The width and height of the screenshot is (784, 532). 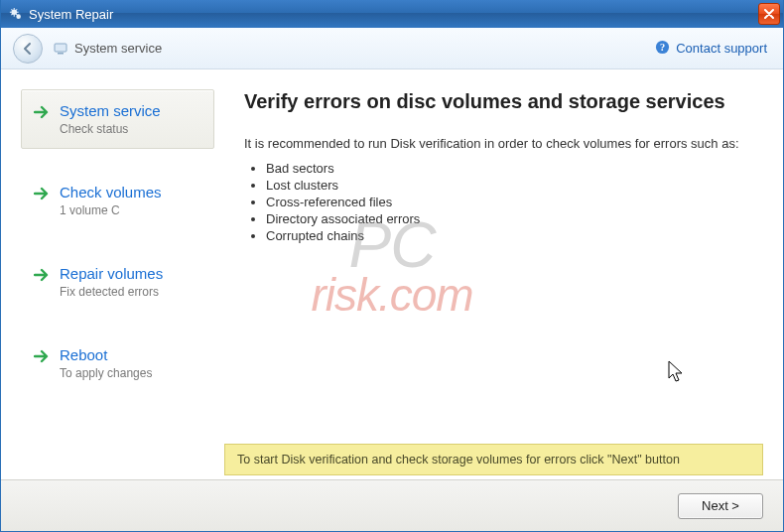 I want to click on page-heading: Verify errors on disc volumes and storag…, so click(x=504, y=101).